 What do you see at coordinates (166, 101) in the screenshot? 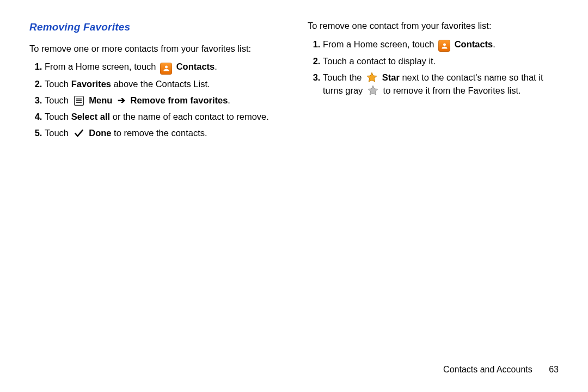
I see `left-step-3: Touch Menu ➔ Remove from favorites.` at bounding box center [166, 101].